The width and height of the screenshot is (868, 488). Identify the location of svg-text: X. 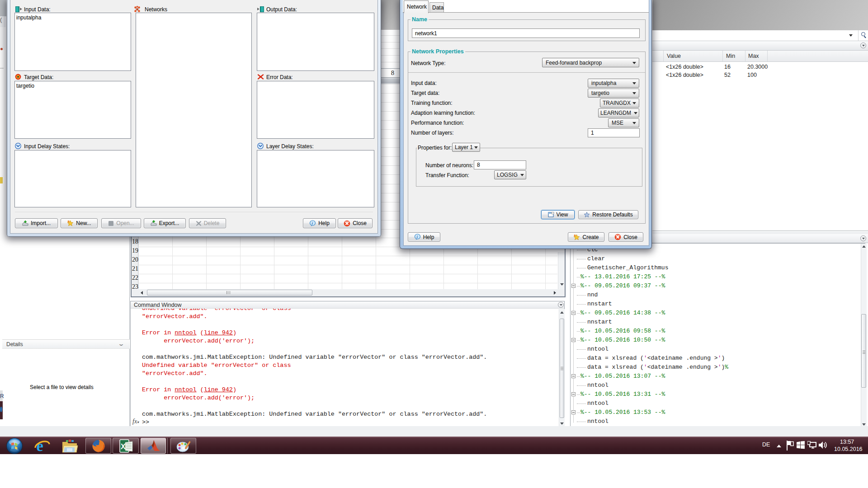
(123, 446).